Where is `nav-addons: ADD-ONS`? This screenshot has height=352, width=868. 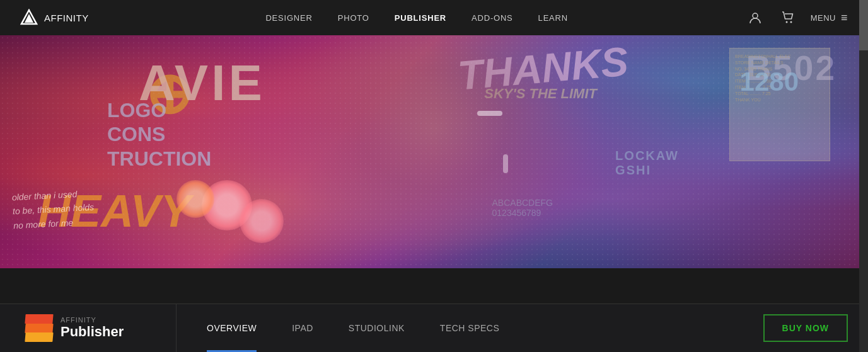
nav-addons: ADD-ONS is located at coordinates (492, 18).